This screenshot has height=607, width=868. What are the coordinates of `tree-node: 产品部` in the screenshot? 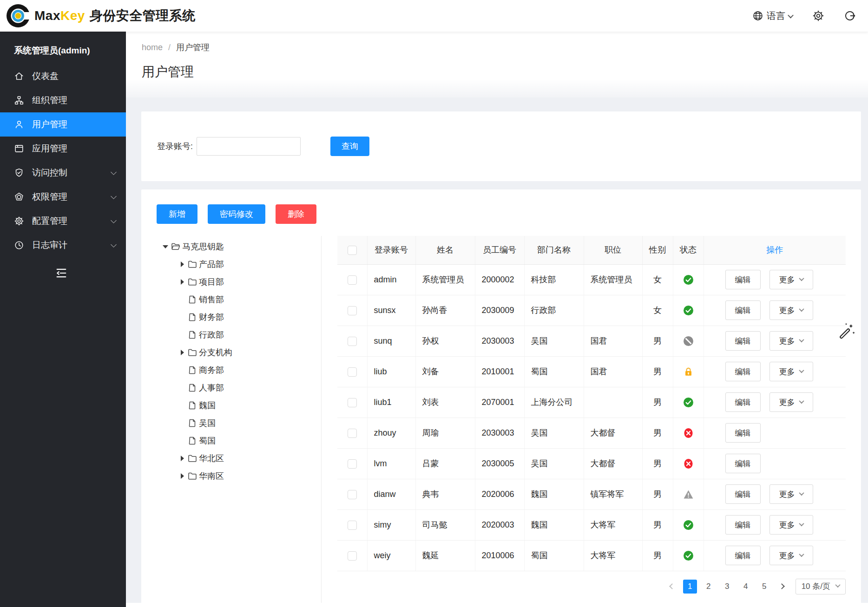 It's located at (240, 264).